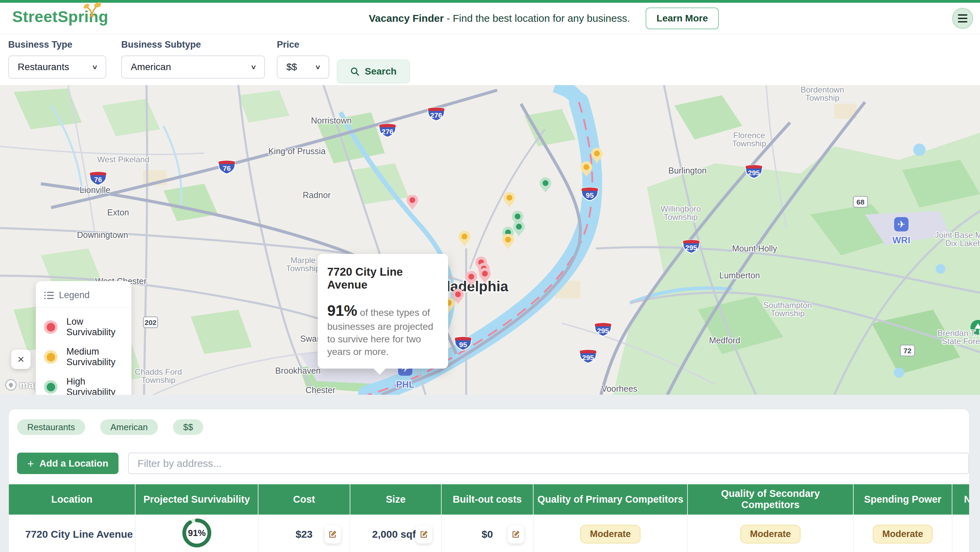  Describe the element at coordinates (297, 151) in the screenshot. I see `map-place-label: King of Prussia` at that location.